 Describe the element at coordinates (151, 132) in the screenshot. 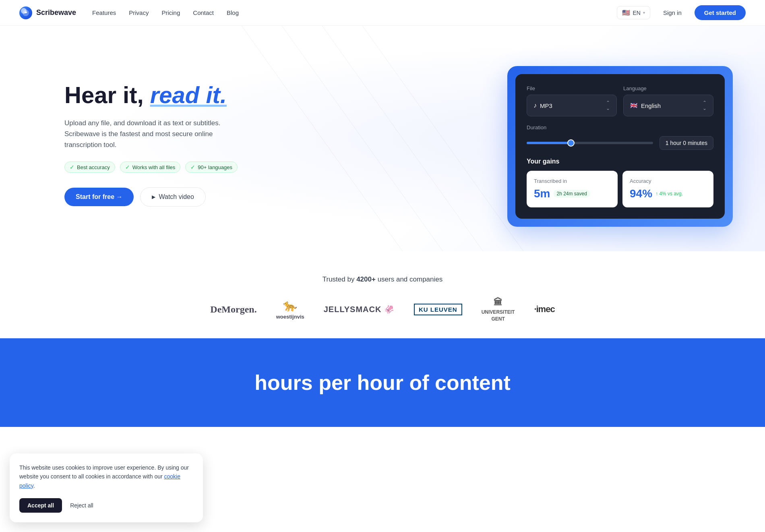

I see `hero-content: Hear it, read it. Upload any file, and d…` at that location.